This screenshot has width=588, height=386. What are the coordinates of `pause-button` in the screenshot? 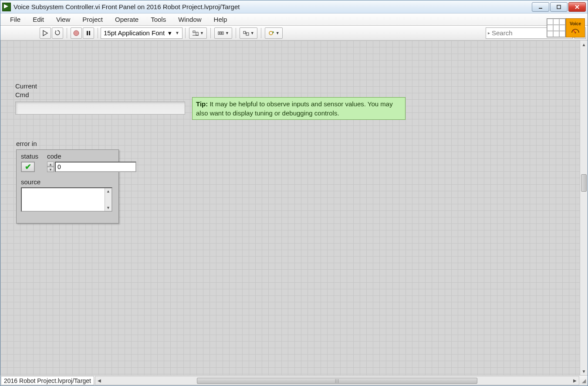 It's located at (88, 33).